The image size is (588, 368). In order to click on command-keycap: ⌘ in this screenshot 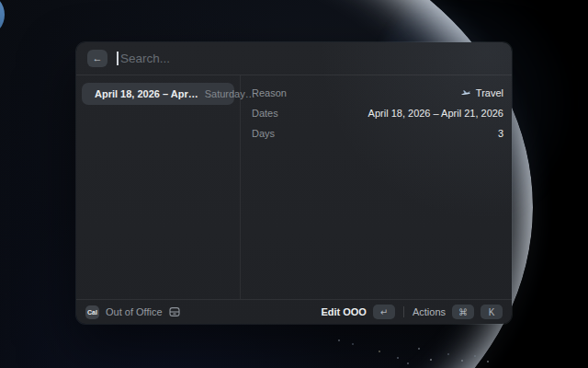, I will do `click(463, 312)`.